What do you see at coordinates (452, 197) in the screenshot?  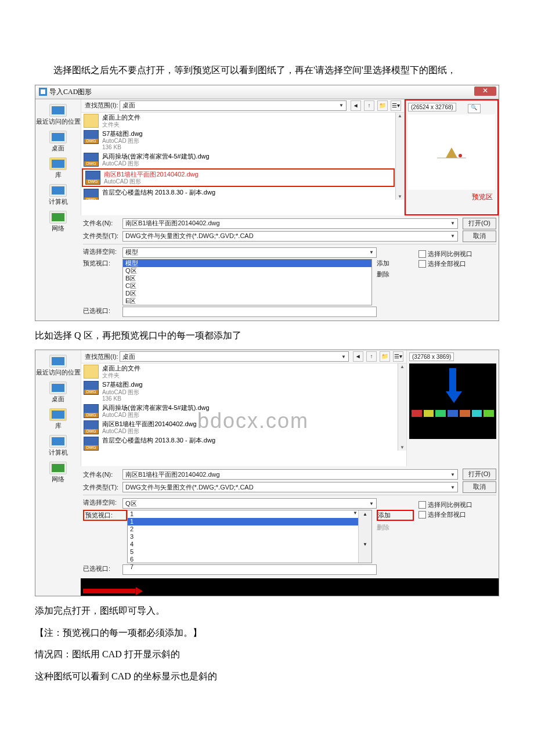 I see `preview-label: 预览区` at bounding box center [452, 197].